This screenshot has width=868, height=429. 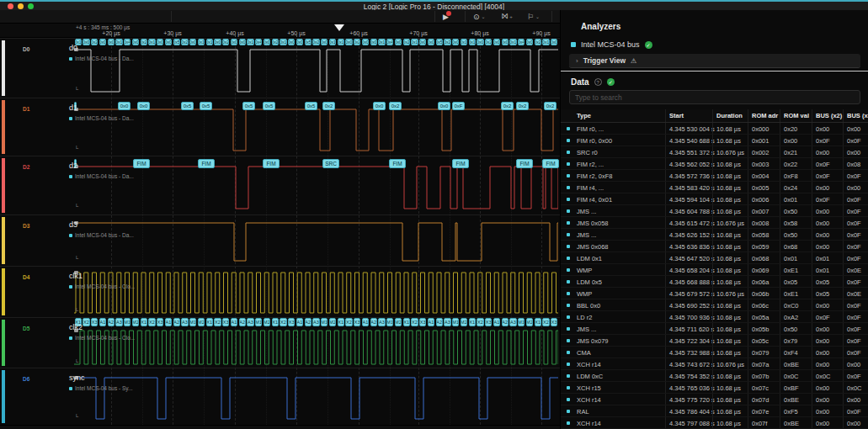 I want to click on waveform-plot-d1: L0x00x00x50x50x50x50x50x20x00x20x00xF0x2…, so click(x=317, y=127).